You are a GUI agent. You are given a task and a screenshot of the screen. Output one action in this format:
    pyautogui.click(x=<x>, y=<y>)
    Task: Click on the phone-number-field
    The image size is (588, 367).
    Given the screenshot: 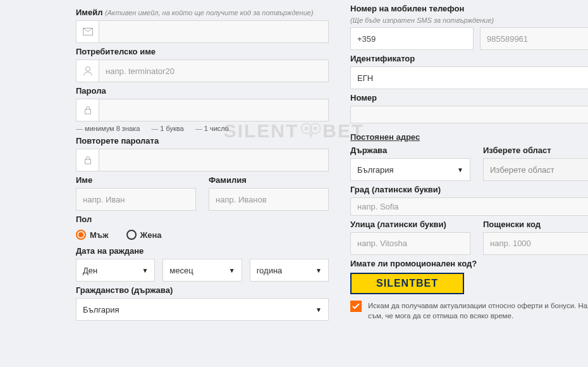 What is the action you would take?
    pyautogui.click(x=534, y=39)
    